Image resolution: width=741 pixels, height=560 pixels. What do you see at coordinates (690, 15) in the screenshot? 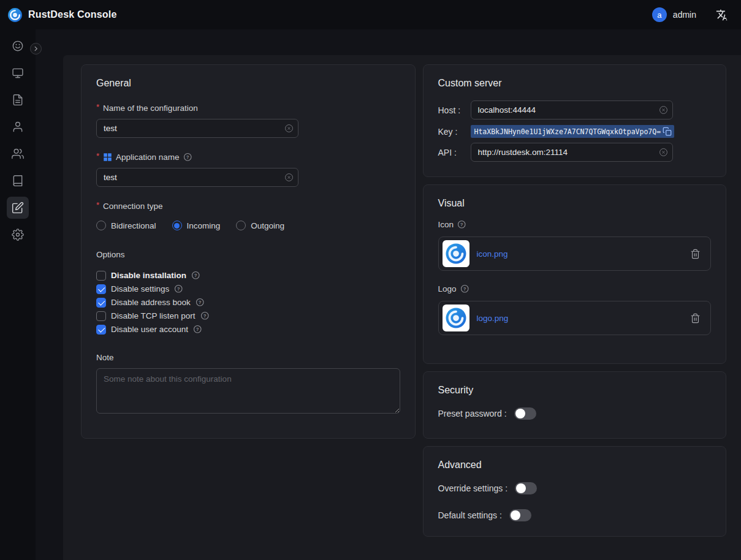
I see `top-right: a admin` at bounding box center [690, 15].